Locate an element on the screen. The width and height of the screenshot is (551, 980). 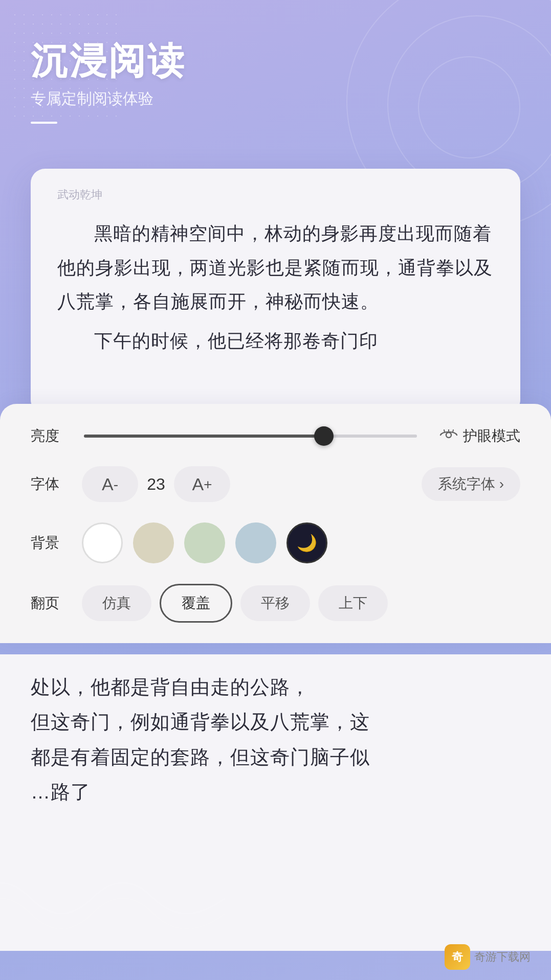
background-row: 背景 🌙 is located at coordinates (275, 543).